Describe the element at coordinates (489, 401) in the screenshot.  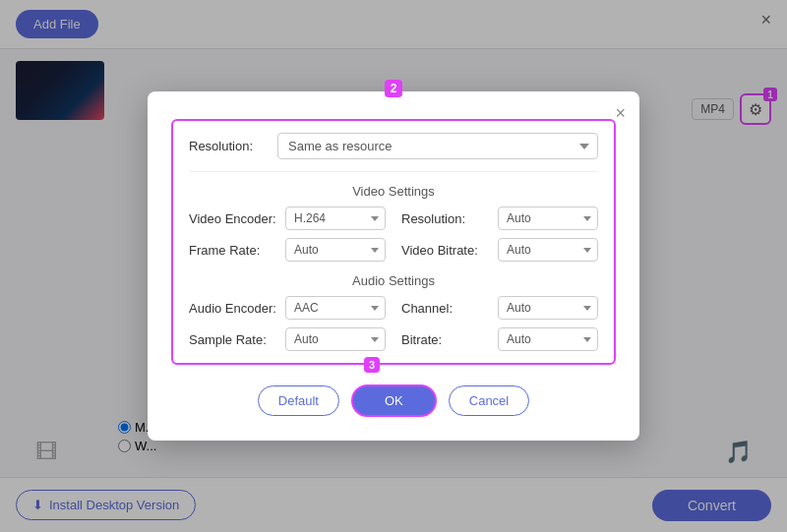
I see `cancel-button: Cancel` at that location.